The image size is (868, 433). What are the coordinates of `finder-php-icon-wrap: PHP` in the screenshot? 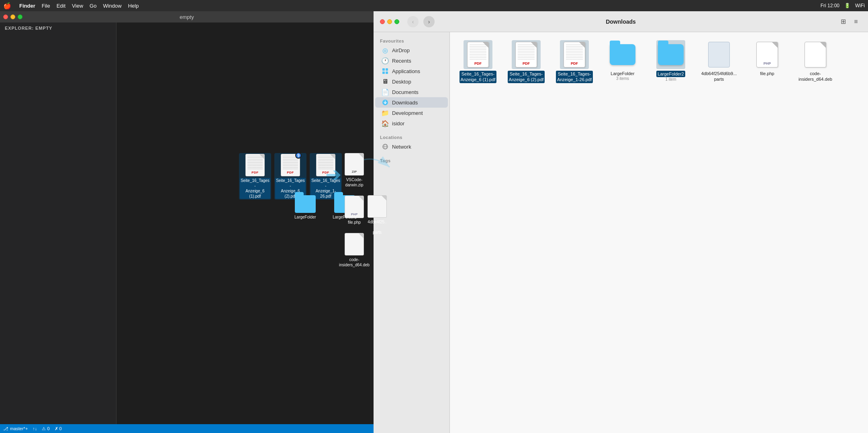 It's located at (767, 55).